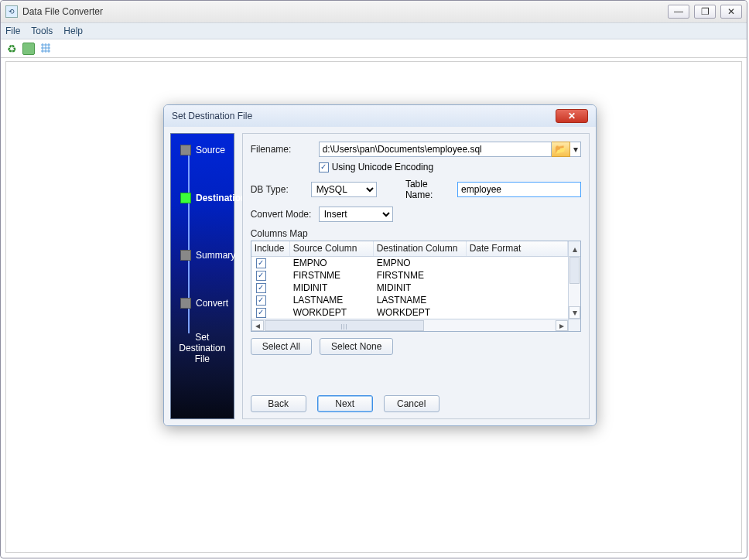 This screenshot has width=749, height=560. What do you see at coordinates (356, 214) in the screenshot?
I see `convertmode-select: Insert` at bounding box center [356, 214].